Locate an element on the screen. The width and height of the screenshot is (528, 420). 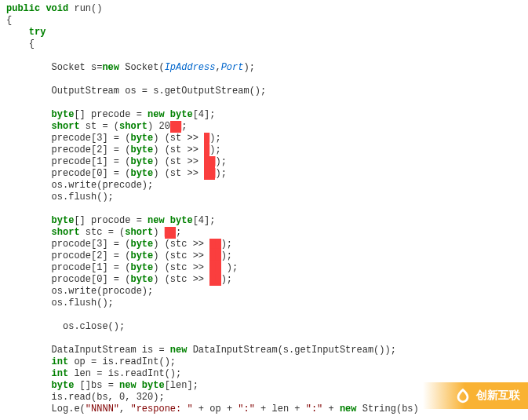
text: procode[1] = ( is located at coordinates (68, 268).